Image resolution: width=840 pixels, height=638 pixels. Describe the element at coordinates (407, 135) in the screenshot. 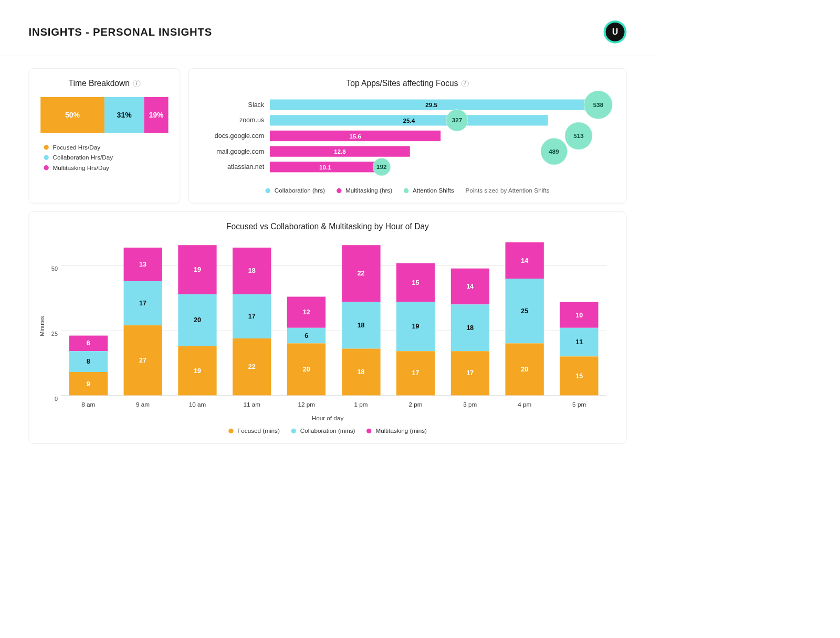

I see `top-apps-card: Top Apps/Sites affecting Focus i Slackzo…` at that location.